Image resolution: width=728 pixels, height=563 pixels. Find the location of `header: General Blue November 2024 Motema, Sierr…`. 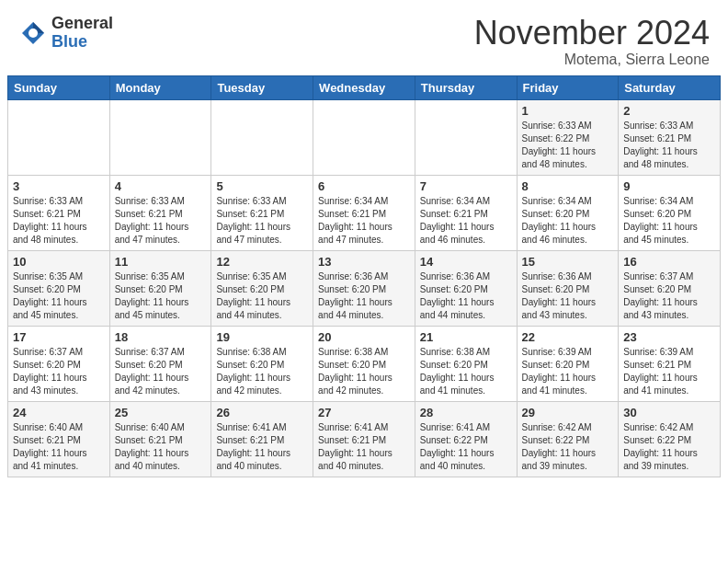

header: General Blue November 2024 Motema, Sierr… is located at coordinates (364, 38).